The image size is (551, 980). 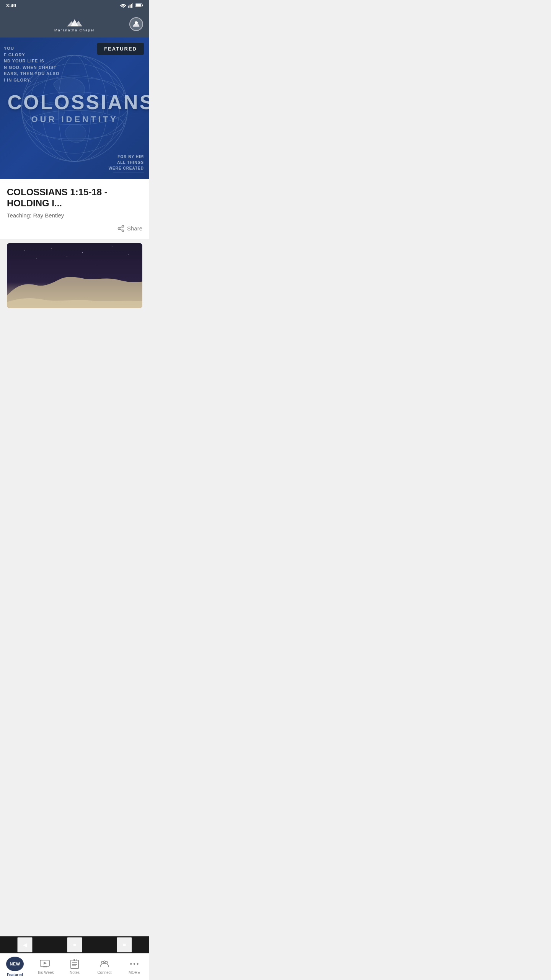 I want to click on second-card-section, so click(x=75, y=274).